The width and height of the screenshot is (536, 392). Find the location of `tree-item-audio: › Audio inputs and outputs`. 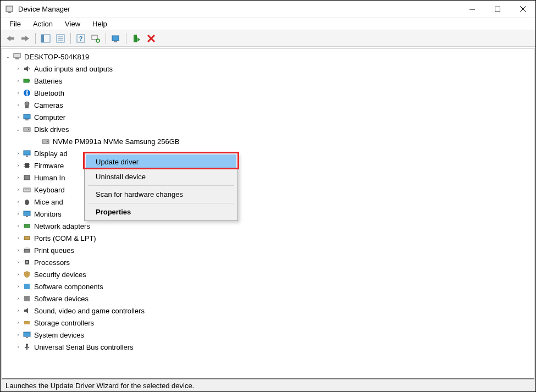

tree-item-audio: › Audio inputs and outputs is located at coordinates (268, 69).